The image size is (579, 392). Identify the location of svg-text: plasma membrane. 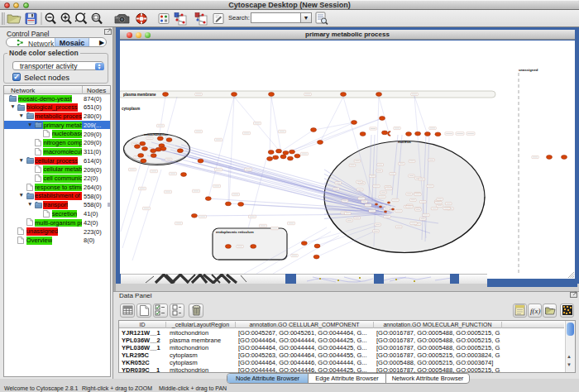
(140, 94).